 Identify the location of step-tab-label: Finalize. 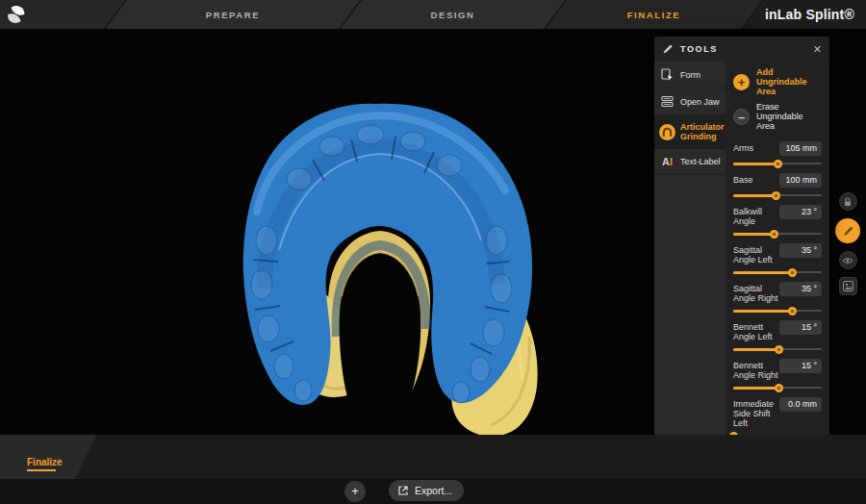
(44, 462).